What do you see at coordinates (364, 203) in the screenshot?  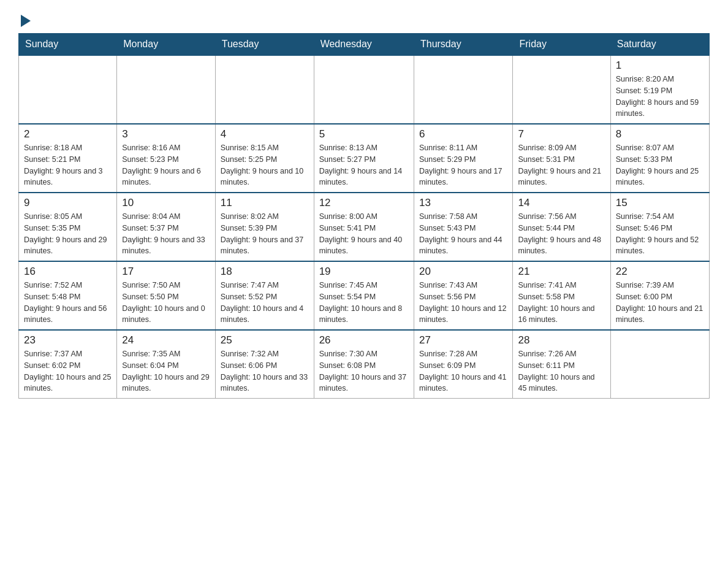 I see `day-number: 12` at bounding box center [364, 203].